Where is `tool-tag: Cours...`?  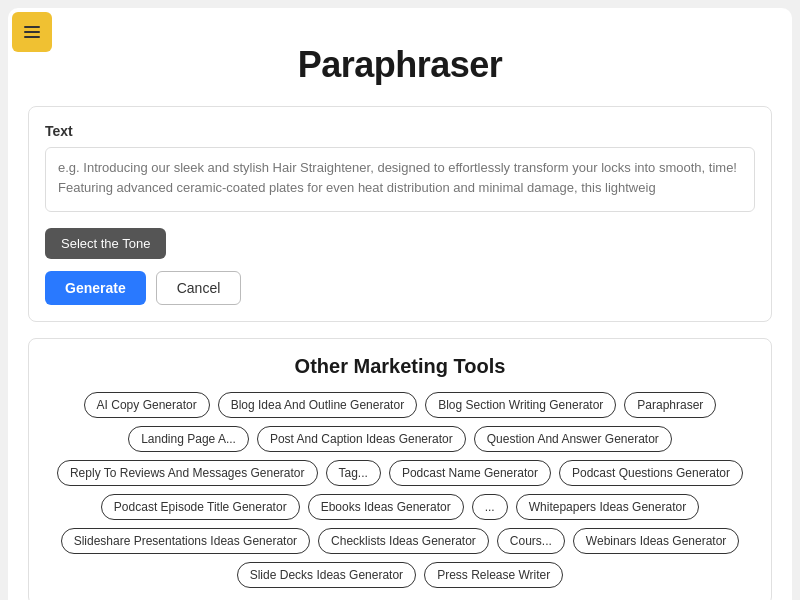 tool-tag: Cours... is located at coordinates (531, 541).